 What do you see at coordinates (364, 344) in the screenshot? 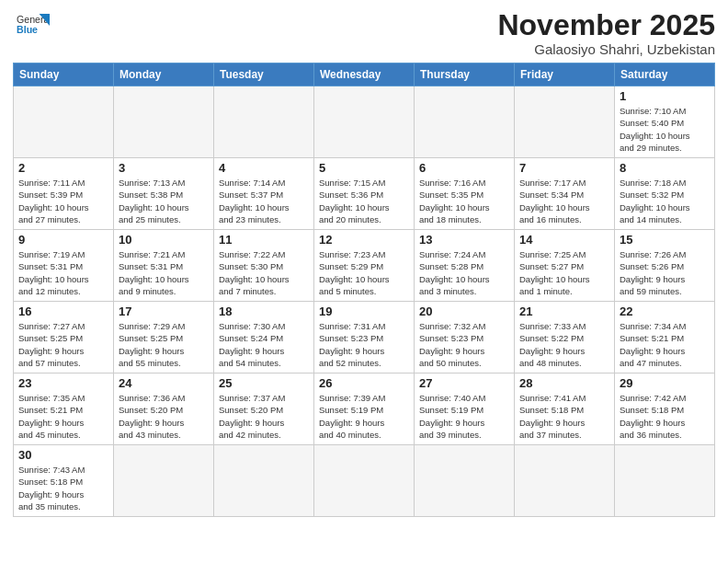
I see `day-info: Sunrise: 7:31 AMSunset: 5:23 PMDaylight:…` at bounding box center [364, 344].